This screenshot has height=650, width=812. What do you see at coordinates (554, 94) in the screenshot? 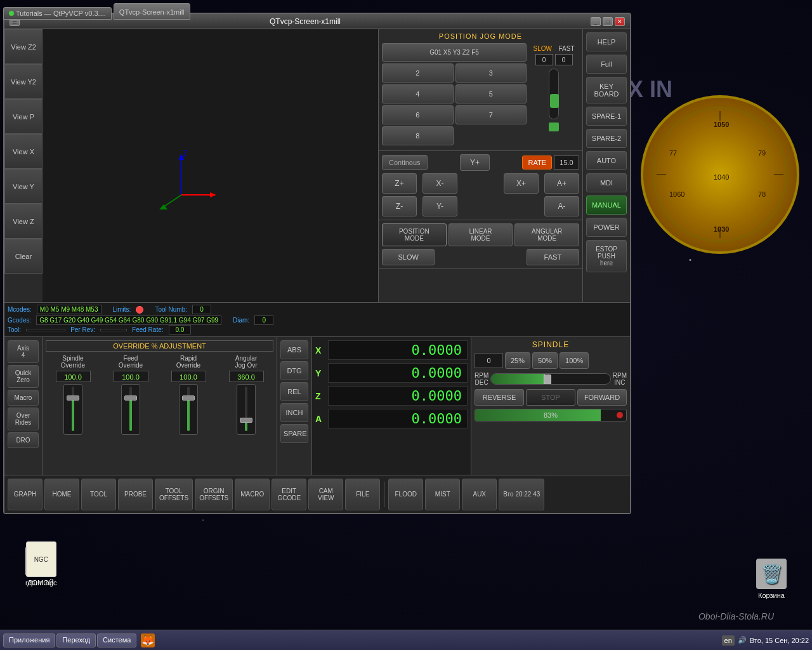
I see `jog-speed-slider` at bounding box center [554, 94].